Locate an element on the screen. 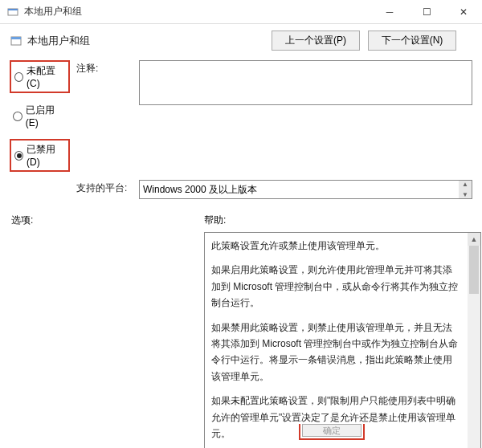 The width and height of the screenshot is (482, 448). help-paragraph: 如果禁用此策略设置，则禁止使用该管理单元，并且无法将其添加到 Microsoft… is located at coordinates (336, 352).